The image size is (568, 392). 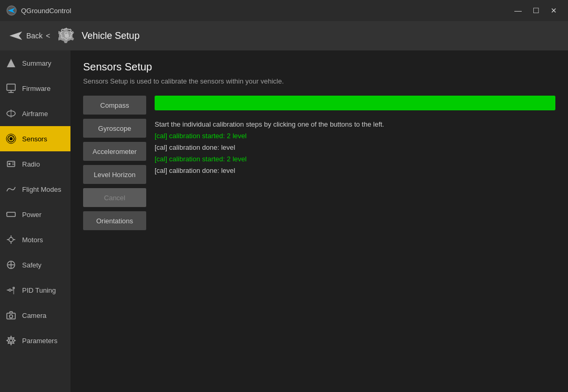 What do you see at coordinates (115, 174) in the screenshot?
I see `level-horizon-button: Level Horizon` at bounding box center [115, 174].